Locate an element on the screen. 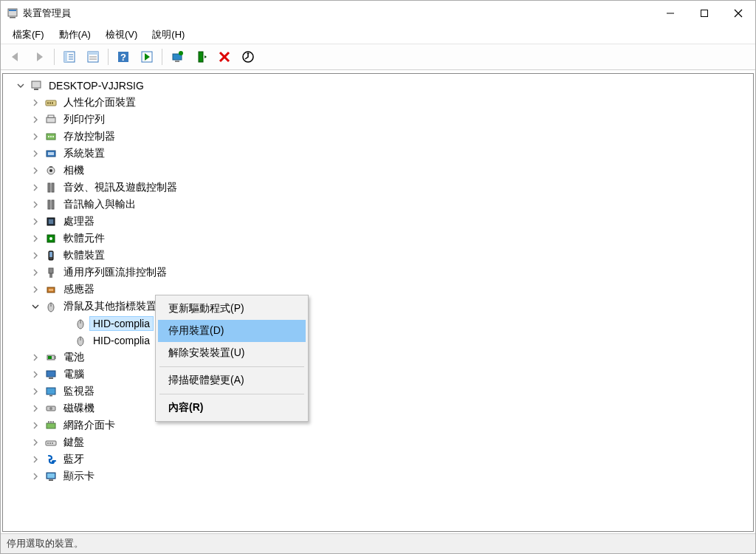 The image size is (756, 554). menu-view: 檢視(V) is located at coordinates (121, 35).